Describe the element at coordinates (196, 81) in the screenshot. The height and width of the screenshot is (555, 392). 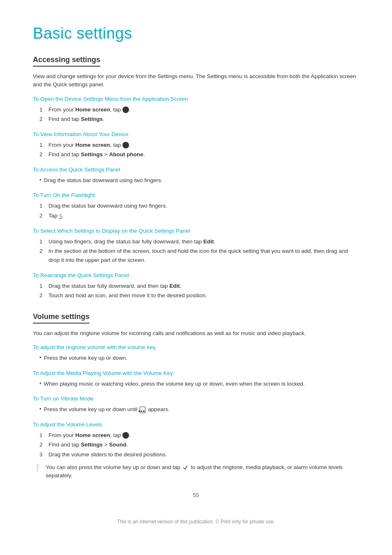
I see `section-intro-accessing: View and change settings for your device…` at that location.